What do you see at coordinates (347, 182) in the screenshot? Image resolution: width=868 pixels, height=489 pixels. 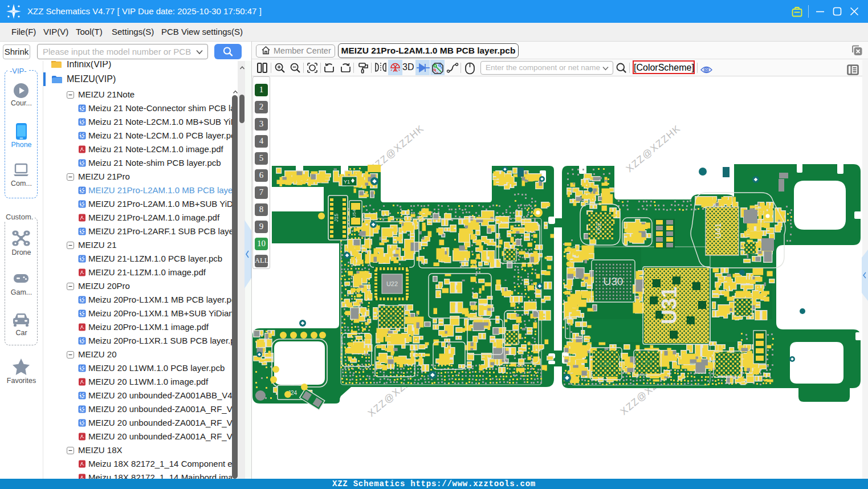 I see `svg-text: Y1` at bounding box center [347, 182].